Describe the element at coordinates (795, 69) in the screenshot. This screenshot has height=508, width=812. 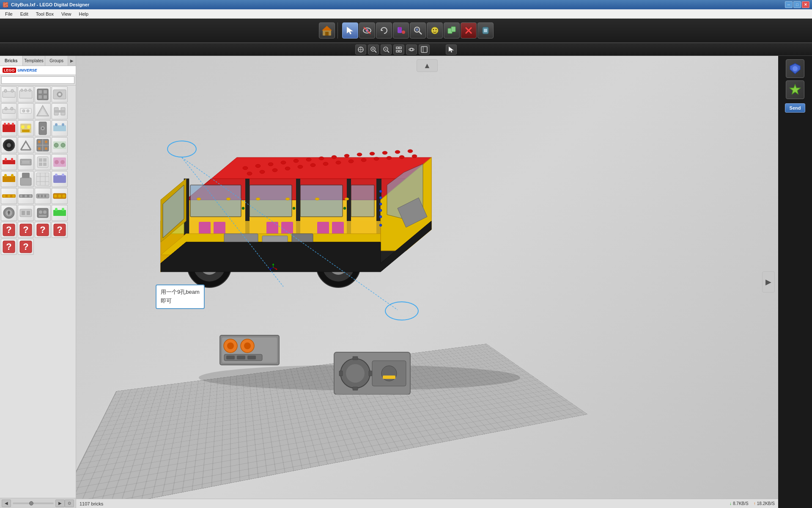
I see `right-tool-shield` at that location.